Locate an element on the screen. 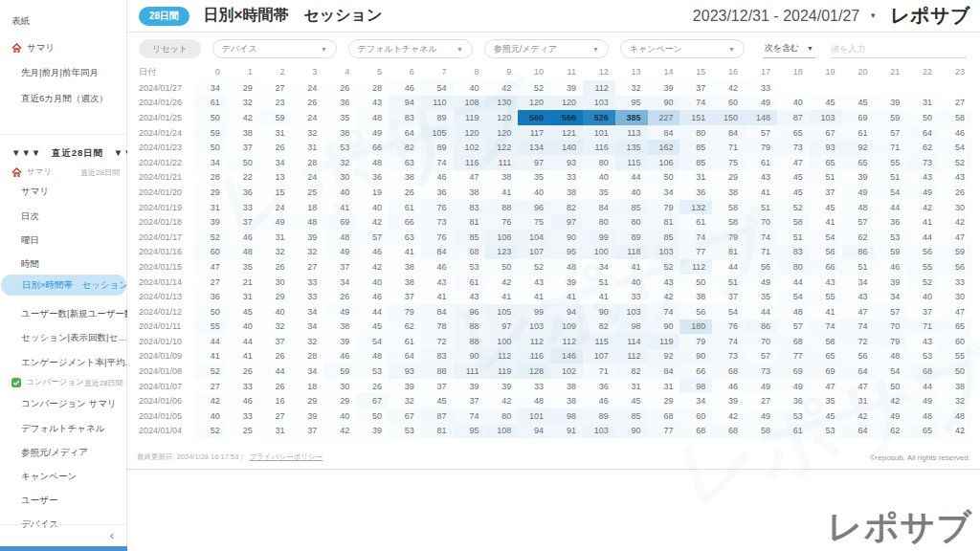 The height and width of the screenshot is (551, 980). sidebar-item-0: 表紙 is located at coordinates (63, 21).